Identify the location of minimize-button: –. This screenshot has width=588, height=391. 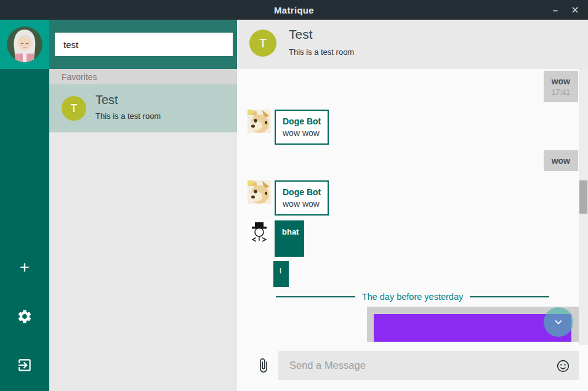
(555, 10).